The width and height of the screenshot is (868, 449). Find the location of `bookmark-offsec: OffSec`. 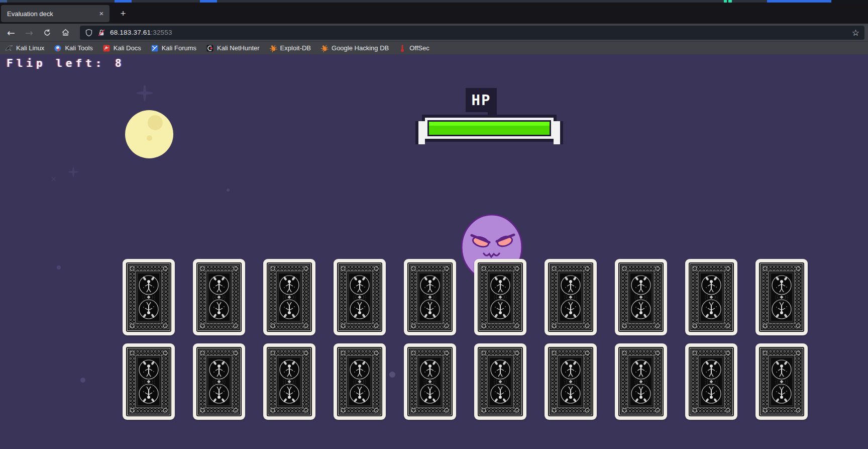

bookmark-offsec: OffSec is located at coordinates (414, 48).